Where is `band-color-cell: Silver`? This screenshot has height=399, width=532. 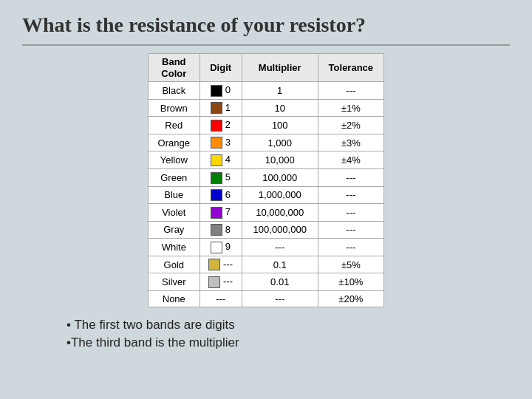 band-color-cell: Silver is located at coordinates (174, 282).